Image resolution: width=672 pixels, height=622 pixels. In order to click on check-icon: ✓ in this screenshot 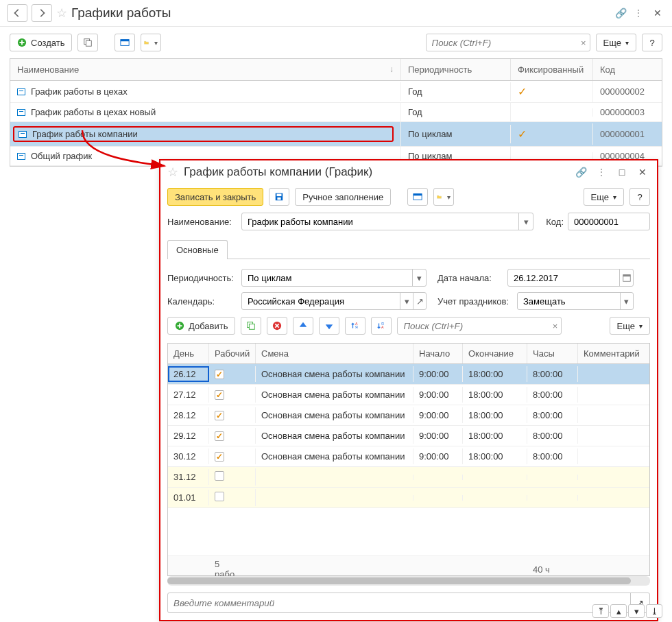, I will do `click(523, 134)`.